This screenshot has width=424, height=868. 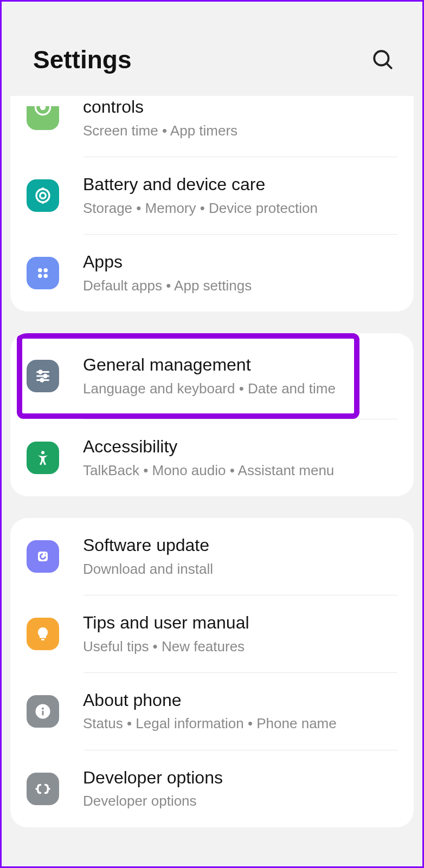 I want to click on item-title: Apps, so click(x=240, y=262).